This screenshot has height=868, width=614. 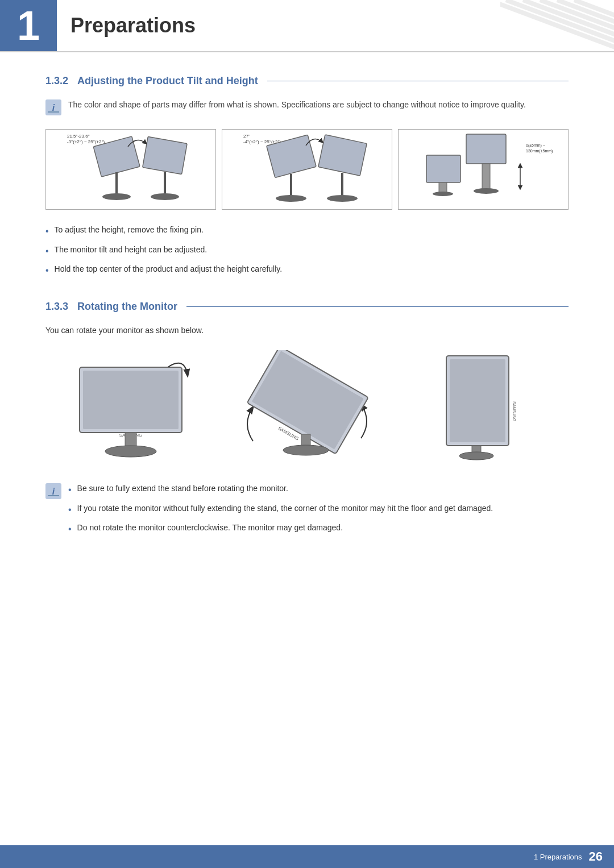 What do you see at coordinates (126, 26) in the screenshot?
I see `chapter-title: Preparations` at bounding box center [126, 26].